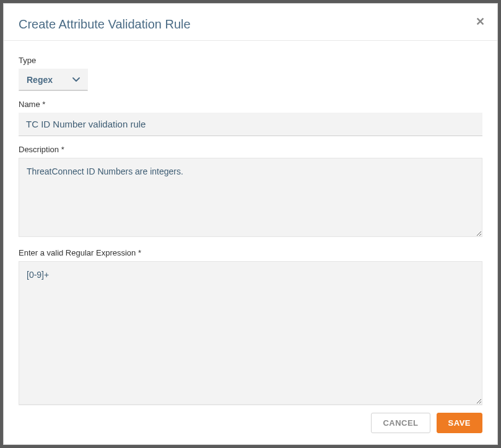  I want to click on name-field-group: Name *, so click(250, 118).